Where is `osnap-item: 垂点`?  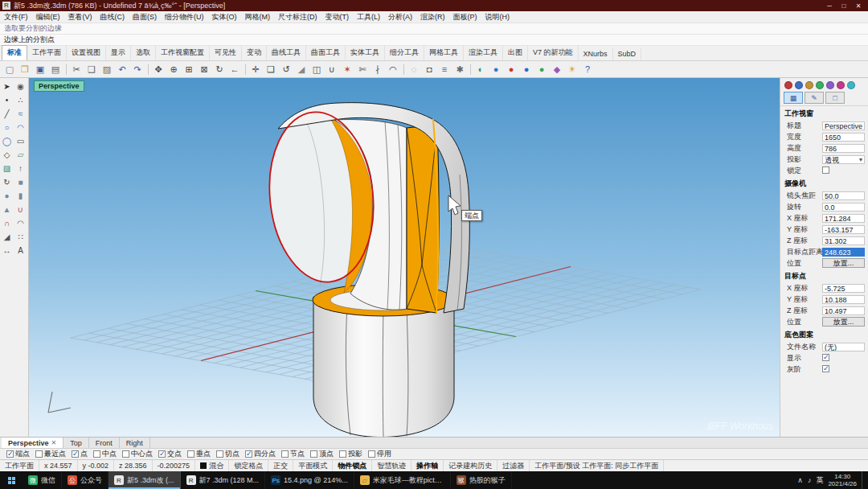
osnap-item: 垂点 is located at coordinates (199, 454).